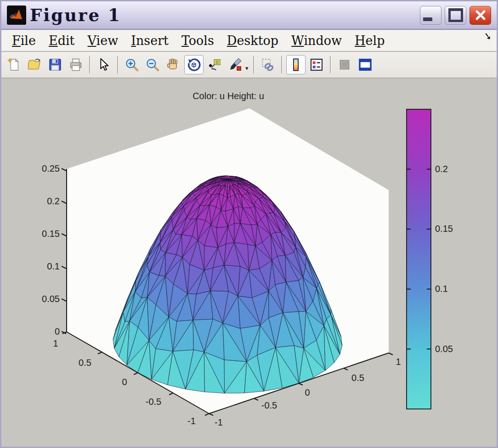  I want to click on window-controls, so click(457, 16).